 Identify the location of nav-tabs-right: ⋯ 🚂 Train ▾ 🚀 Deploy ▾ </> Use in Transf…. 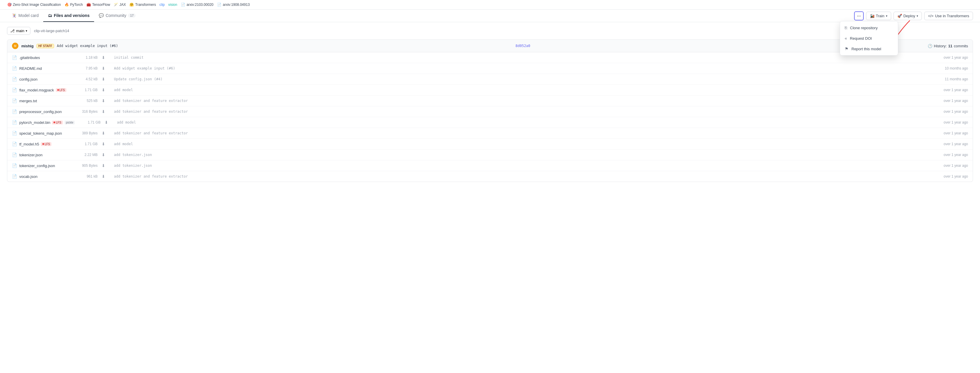
(914, 16).